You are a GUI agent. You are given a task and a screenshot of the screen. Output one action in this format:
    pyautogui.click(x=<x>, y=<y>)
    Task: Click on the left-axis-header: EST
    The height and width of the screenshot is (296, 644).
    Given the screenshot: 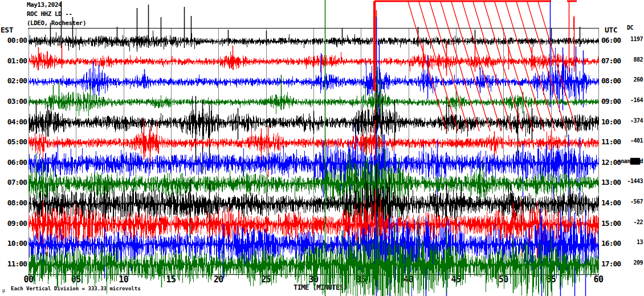 What is the action you would take?
    pyautogui.click(x=7, y=30)
    